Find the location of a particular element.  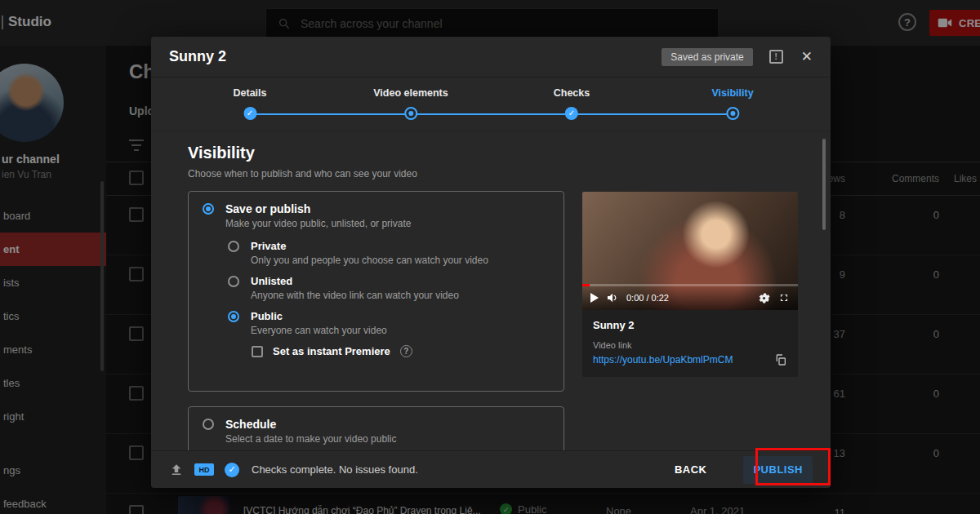

unlisted-description: Anyone with the video link can watch you… is located at coordinates (354, 295).